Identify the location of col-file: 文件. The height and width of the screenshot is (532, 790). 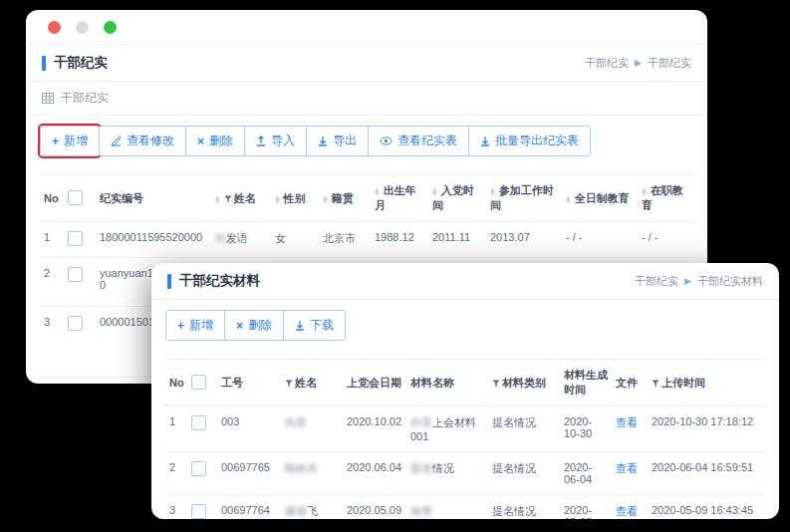
(630, 383).